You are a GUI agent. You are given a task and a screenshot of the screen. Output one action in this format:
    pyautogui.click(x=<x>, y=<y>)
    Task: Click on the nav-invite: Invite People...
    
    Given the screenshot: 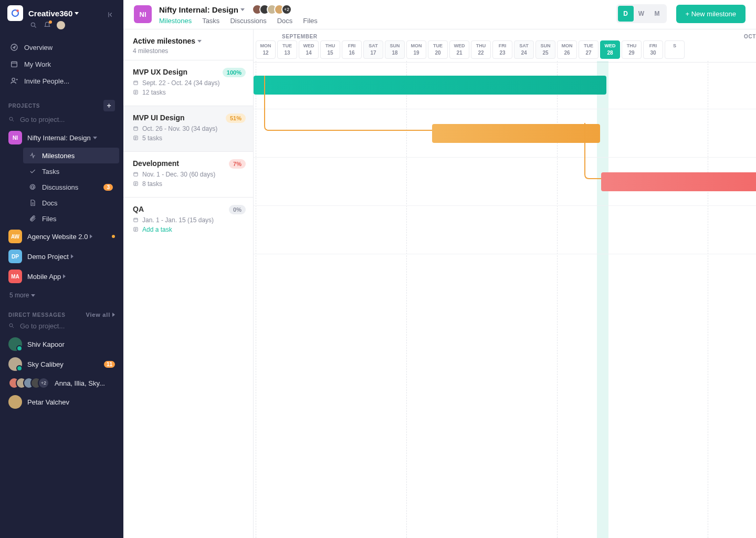 What is the action you would take?
    pyautogui.click(x=62, y=81)
    